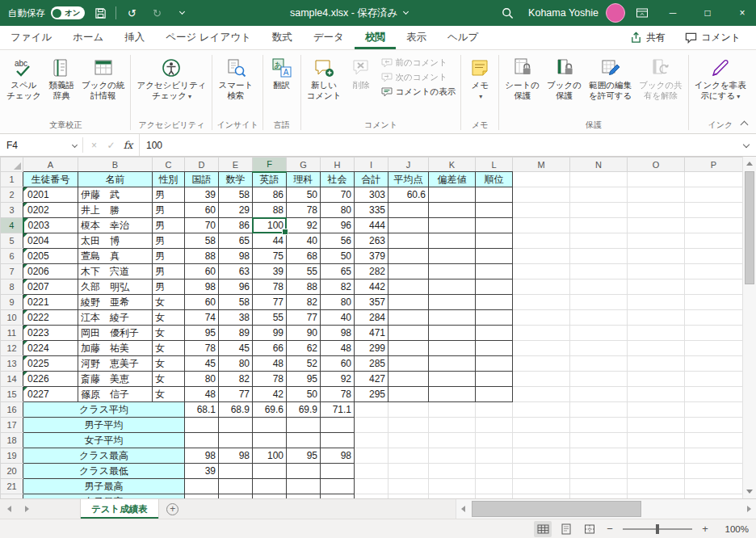 The width and height of the screenshot is (756, 538). Describe the element at coordinates (599, 349) in the screenshot. I see `cell-N12` at that location.